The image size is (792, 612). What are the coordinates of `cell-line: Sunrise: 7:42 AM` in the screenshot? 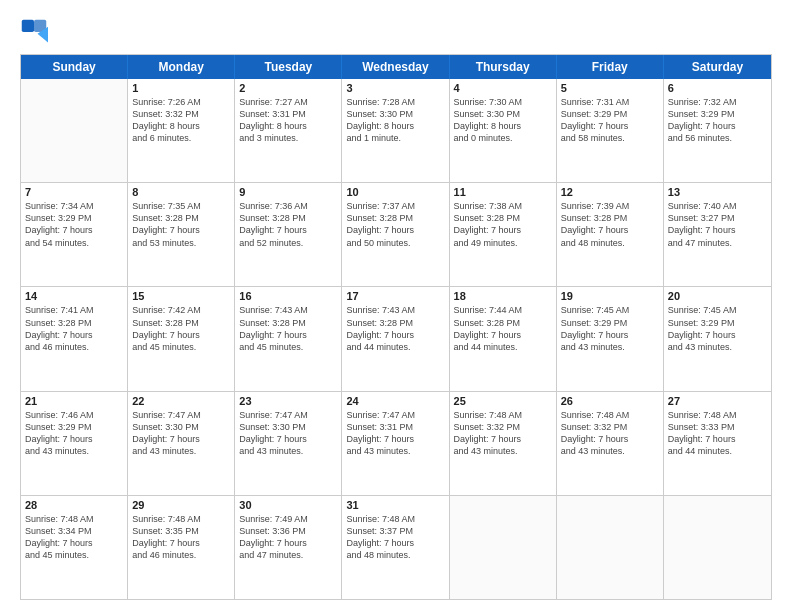 It's located at (181, 310).